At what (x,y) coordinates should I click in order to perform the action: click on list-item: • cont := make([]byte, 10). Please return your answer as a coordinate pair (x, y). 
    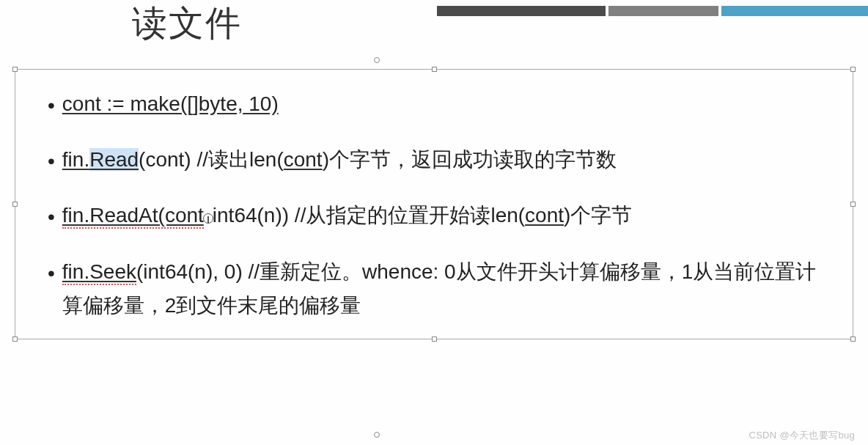
    Looking at the image, I should click on (438, 105).